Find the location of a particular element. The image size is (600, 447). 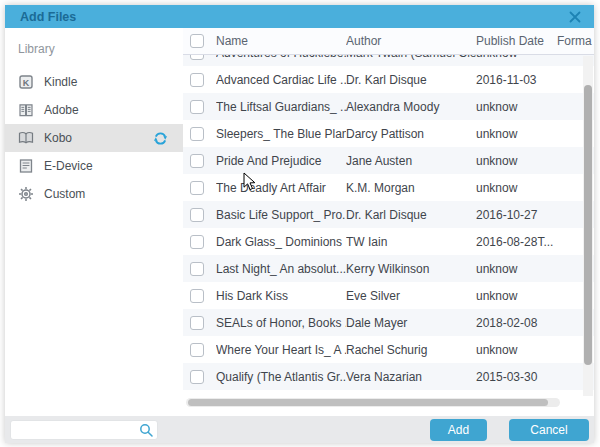

cell-name: His Dark Kiss is located at coordinates (281, 296).